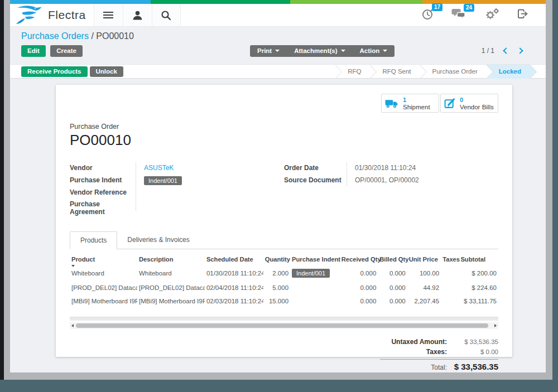  What do you see at coordinates (477, 107) in the screenshot?
I see `vendor-bills-label: Vendor Bills` at bounding box center [477, 107].